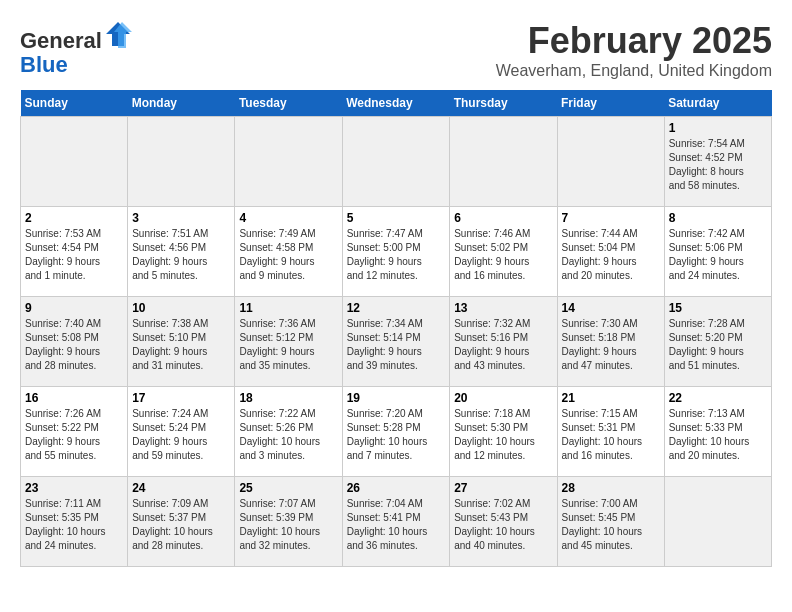 The height and width of the screenshot is (612, 792). I want to click on calendar-cell: 23Sunrise: 7:11 AM Sunset: 5:35 PM Dayli…, so click(74, 522).